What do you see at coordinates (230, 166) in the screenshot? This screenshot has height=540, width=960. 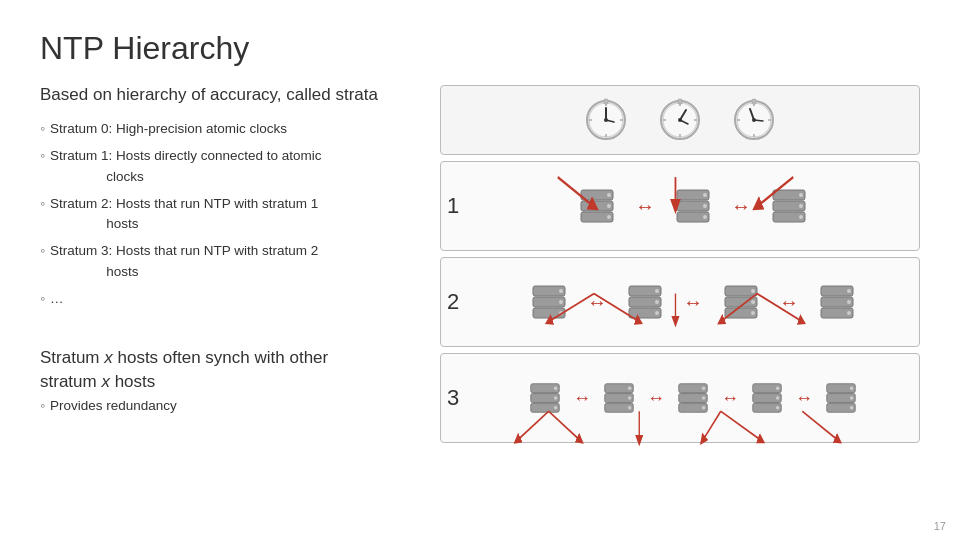 I see `bullet-stratum1: Stratum 1: Hosts directly connected to a…` at bounding box center [230, 166].